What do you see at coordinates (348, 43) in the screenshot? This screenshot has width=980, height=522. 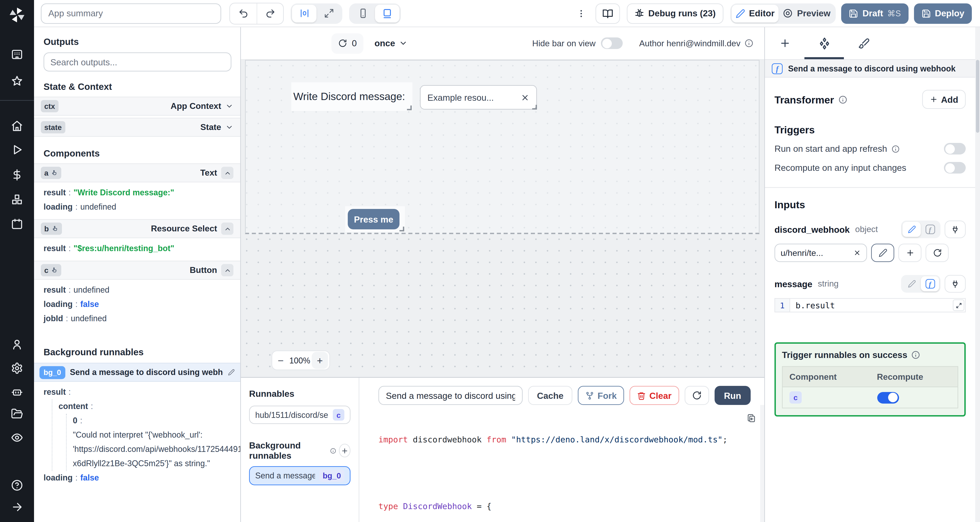 I see `refresh-counter: 0` at bounding box center [348, 43].